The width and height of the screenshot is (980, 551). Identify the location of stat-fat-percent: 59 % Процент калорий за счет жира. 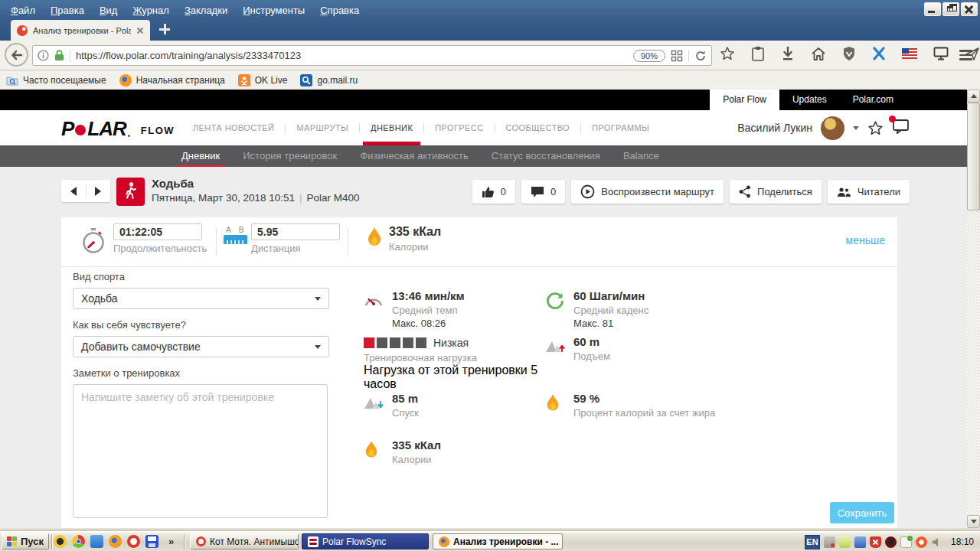
(640, 406).